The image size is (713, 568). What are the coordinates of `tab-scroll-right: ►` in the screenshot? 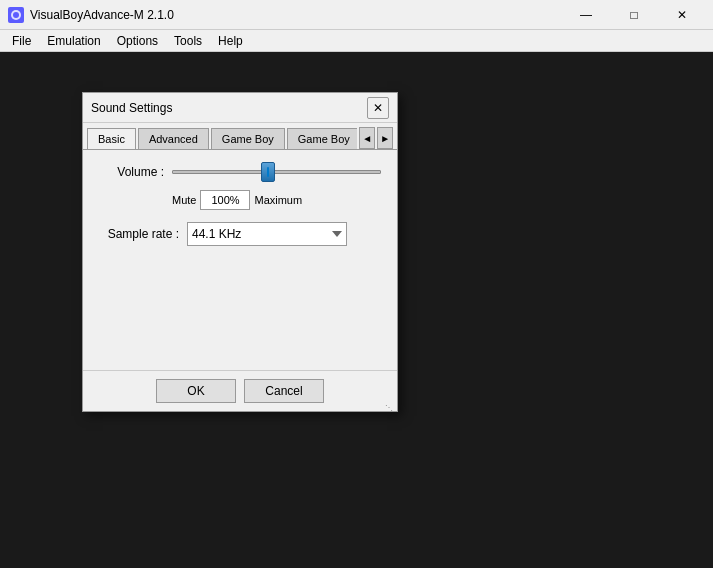 It's located at (385, 138).